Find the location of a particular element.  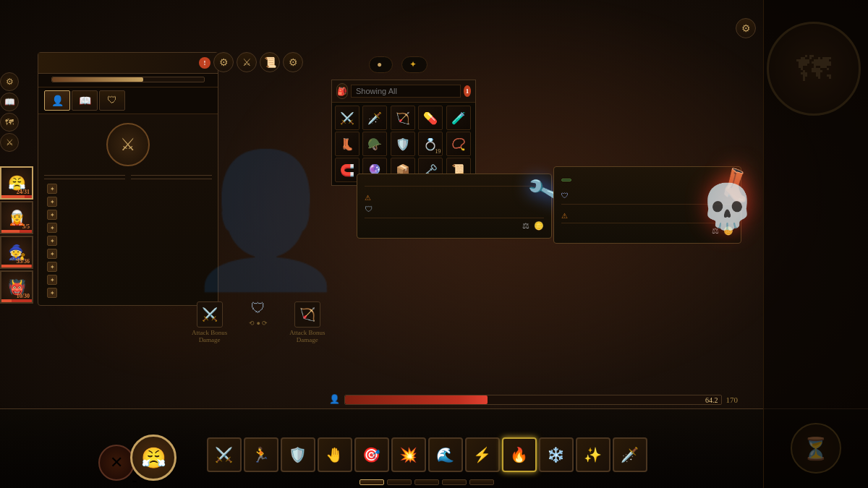

skull-icon: 💀 is located at coordinates (728, 207).